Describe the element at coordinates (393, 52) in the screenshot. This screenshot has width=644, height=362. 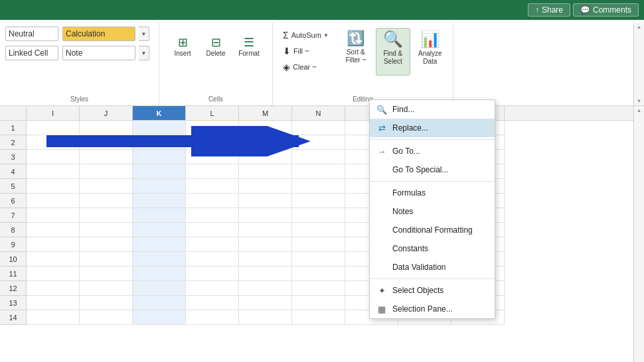
I see `find-select-button: 🔍 Find & Select` at that location.